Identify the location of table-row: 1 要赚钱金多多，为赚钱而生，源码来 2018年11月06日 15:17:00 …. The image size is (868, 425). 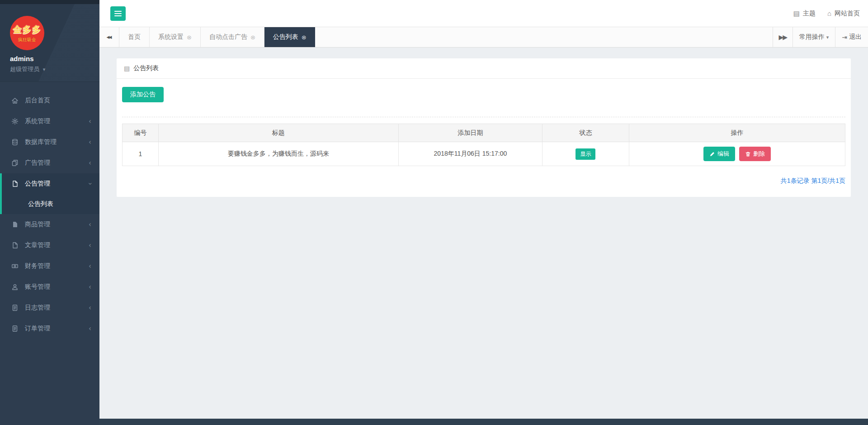
(484, 154).